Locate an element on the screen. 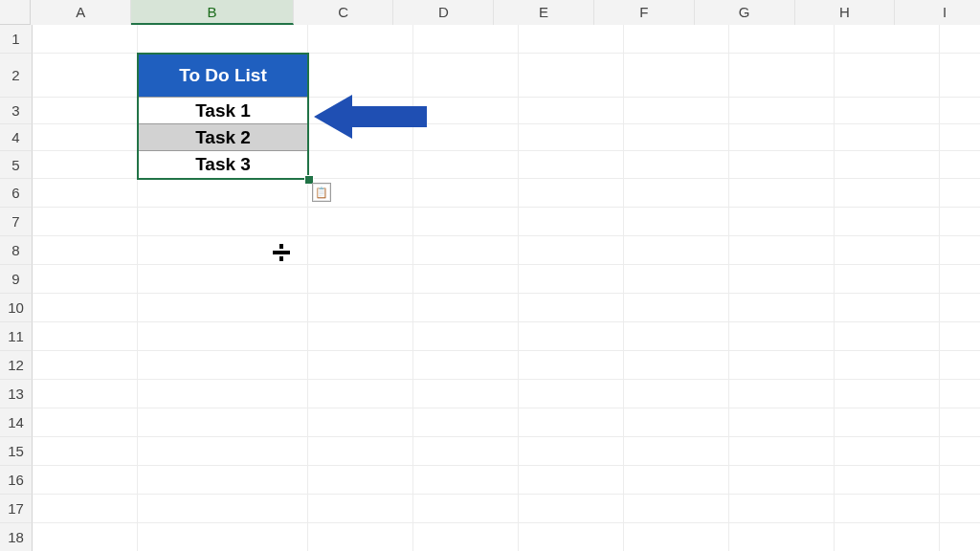 The width and height of the screenshot is (980, 551). cell-H8 is located at coordinates (887, 251).